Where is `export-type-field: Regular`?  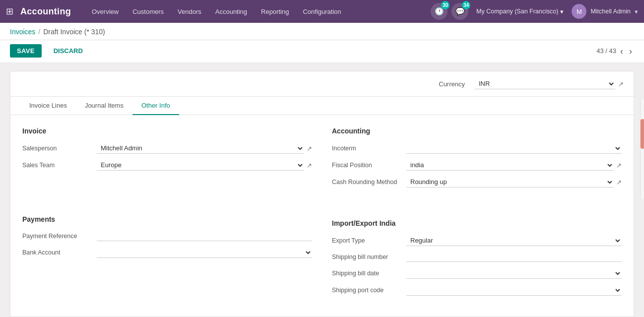 export-type-field: Regular is located at coordinates (514, 241).